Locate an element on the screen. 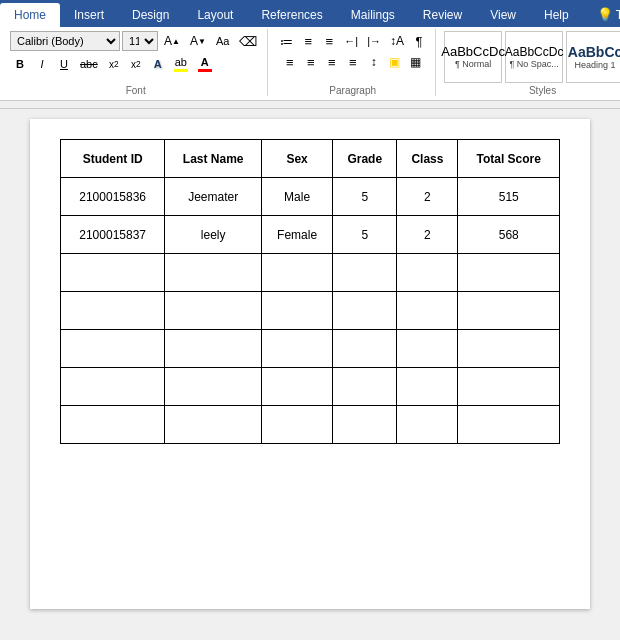 The image size is (620, 640). bold-button: B is located at coordinates (20, 64).